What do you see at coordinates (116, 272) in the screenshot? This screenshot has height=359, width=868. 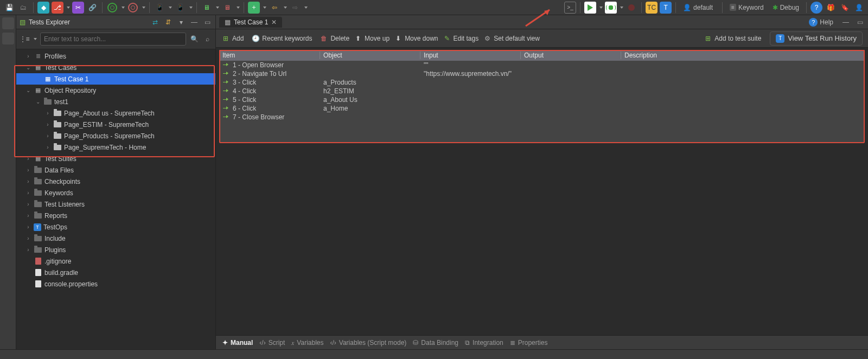 I see `tree-build-gradle: build.gradle` at bounding box center [116, 272].